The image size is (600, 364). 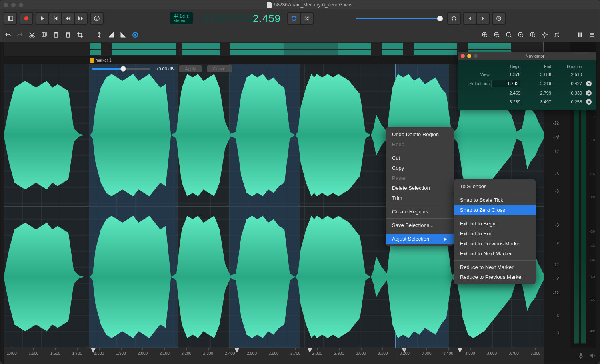 What do you see at coordinates (274, 356) in the screenshot?
I see `time-ruler: 1.4001.5001.6001.7001.8001.9002.0002.100…` at bounding box center [274, 356].